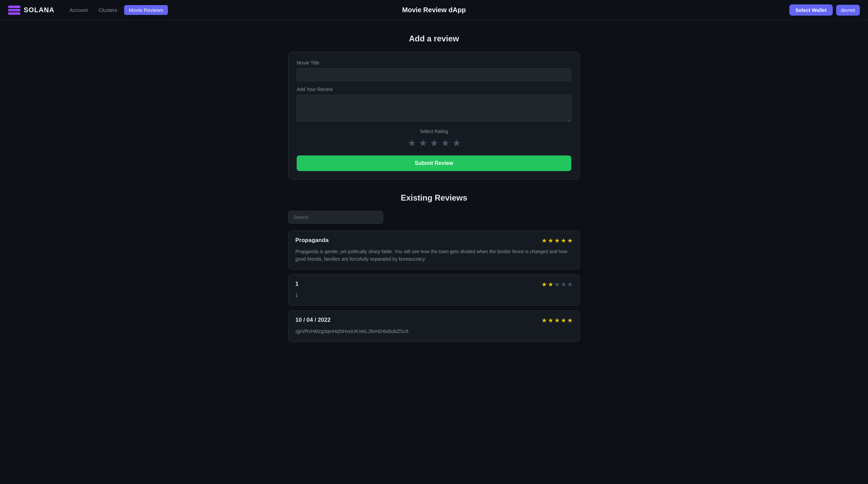  What do you see at coordinates (336, 217) in the screenshot?
I see `search-input` at bounding box center [336, 217].